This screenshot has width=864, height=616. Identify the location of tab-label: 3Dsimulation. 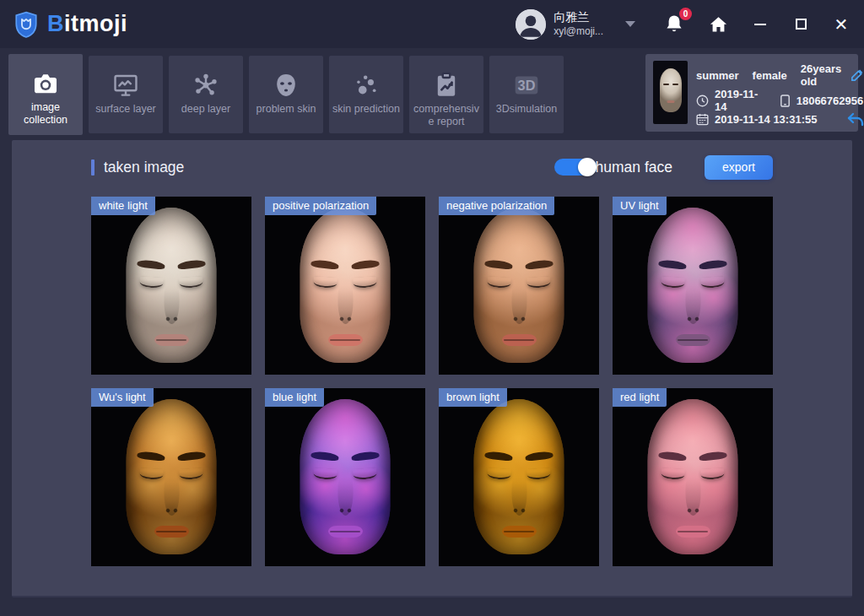
(526, 110).